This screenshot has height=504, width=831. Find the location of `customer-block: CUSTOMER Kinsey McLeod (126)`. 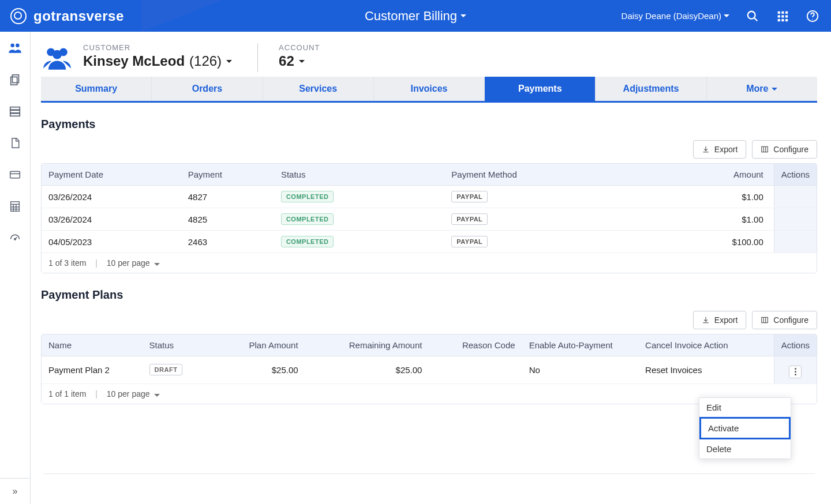

customer-block: CUSTOMER Kinsey McLeod (126) is located at coordinates (165, 55).